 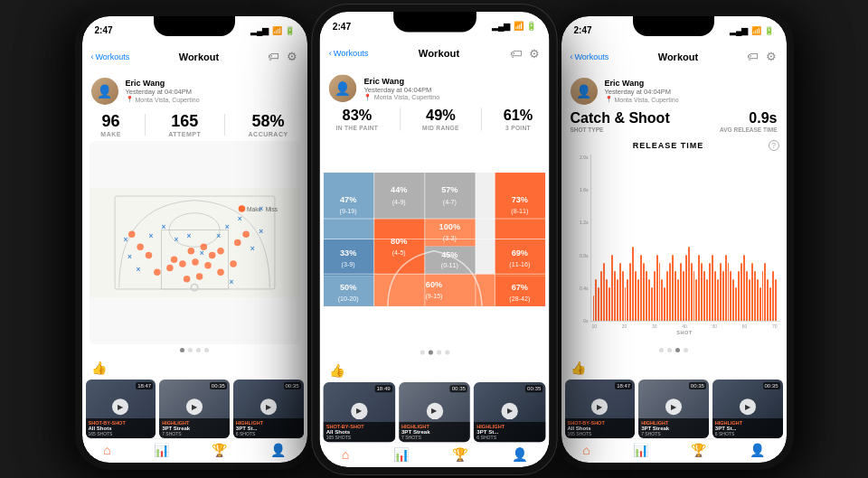 I want to click on trophy-nav-2: 🏆, so click(x=459, y=454).